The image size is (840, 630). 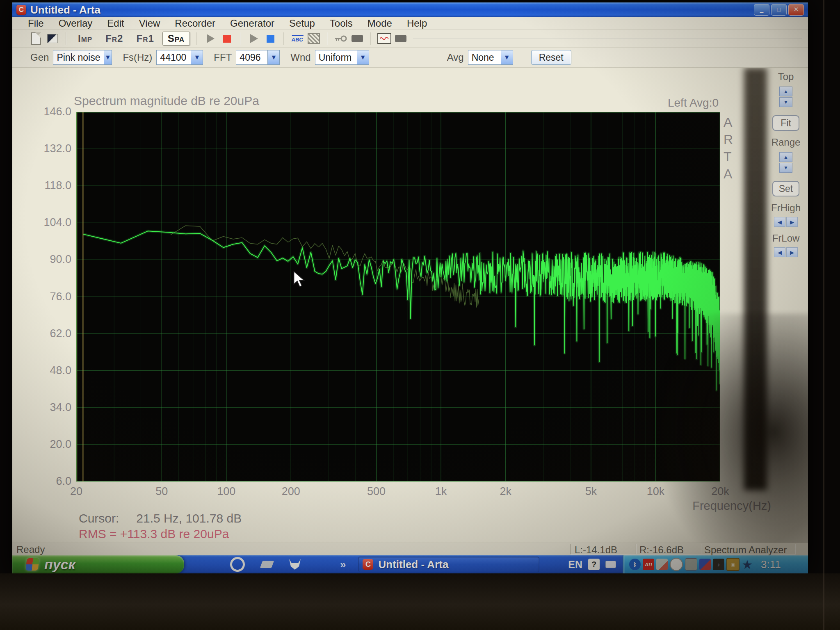 I want to click on window-select: Uniform ▼, so click(x=342, y=57).